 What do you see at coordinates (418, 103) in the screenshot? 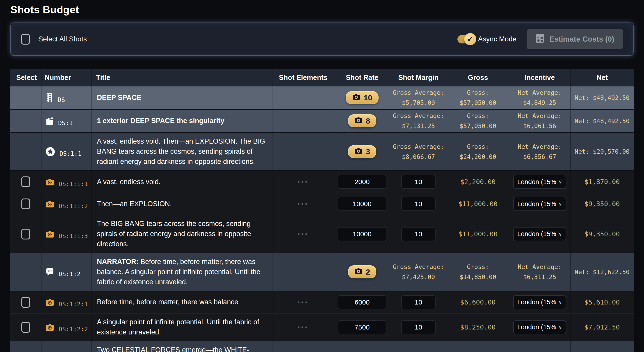
I see `gross-average-value: $5,705.00` at bounding box center [418, 103].